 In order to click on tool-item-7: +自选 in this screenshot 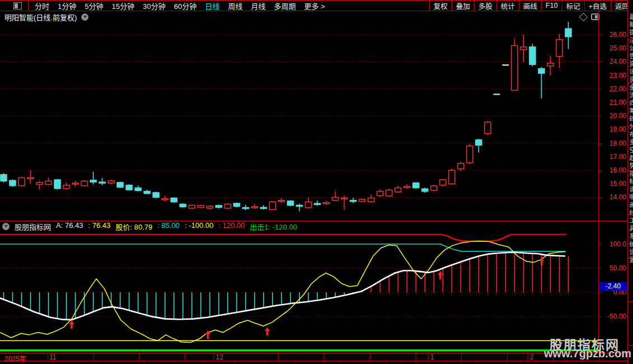, I will do `click(597, 6)`.